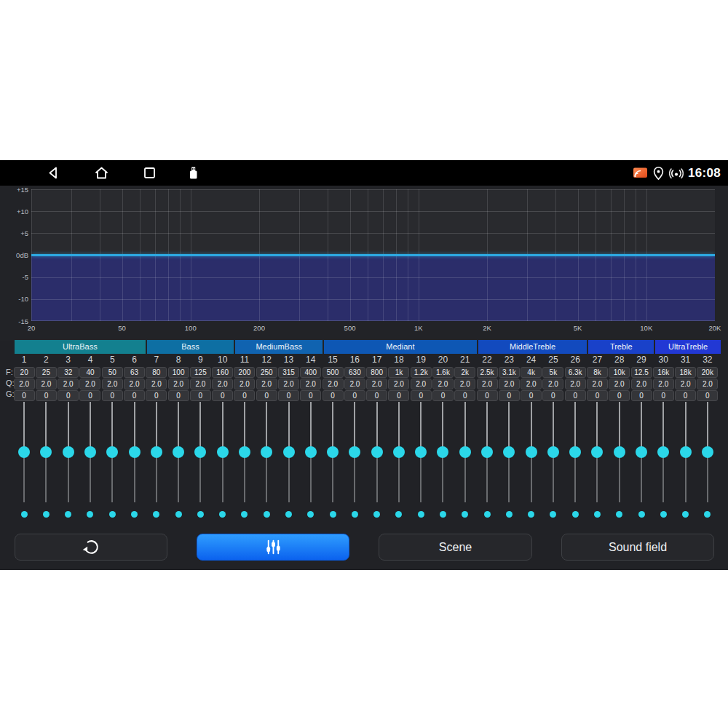  What do you see at coordinates (191, 347) in the screenshot?
I see `band-group-bass: Bass` at bounding box center [191, 347].